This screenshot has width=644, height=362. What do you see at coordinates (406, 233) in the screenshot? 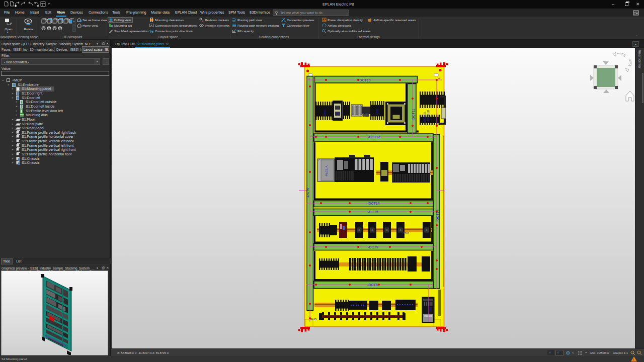
I see `svg-text: -CB10` at bounding box center [406, 233].